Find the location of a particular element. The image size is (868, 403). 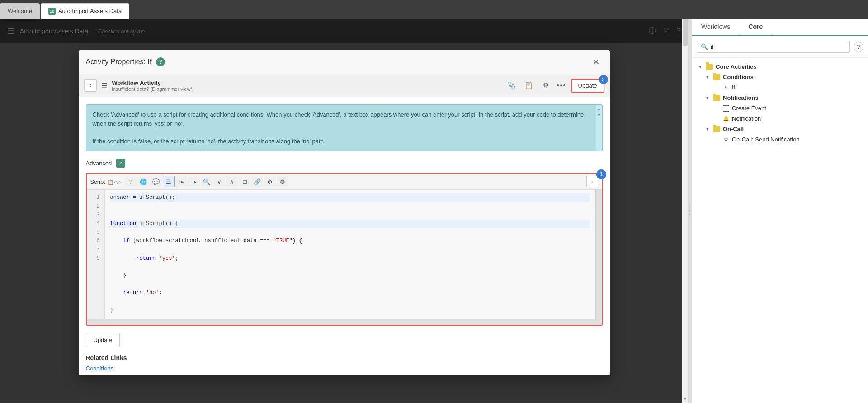

tree-toggle-conditions: ▼ is located at coordinates (708, 77).